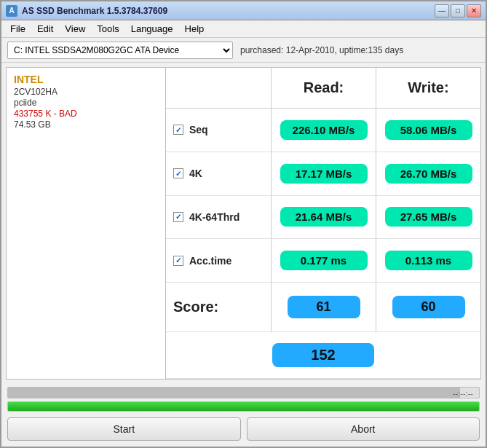  What do you see at coordinates (323, 355) in the screenshot?
I see `total-score-value: 152` at bounding box center [323, 355].